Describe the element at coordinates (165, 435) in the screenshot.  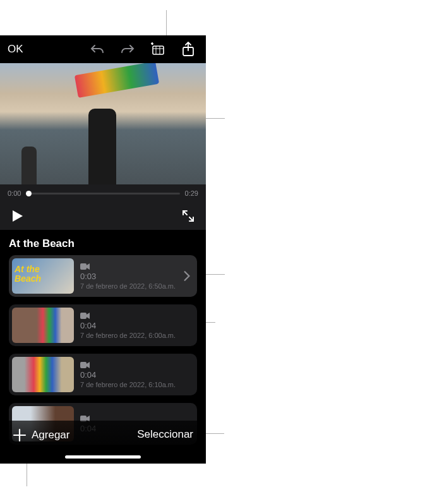
I see `select-button: Seleccionar` at that location.